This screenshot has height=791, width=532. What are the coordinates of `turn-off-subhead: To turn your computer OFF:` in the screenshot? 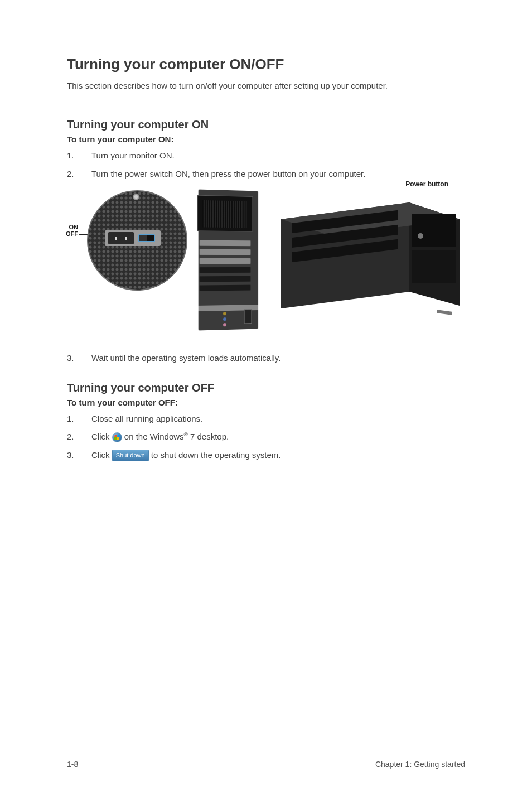 It's located at (266, 403).